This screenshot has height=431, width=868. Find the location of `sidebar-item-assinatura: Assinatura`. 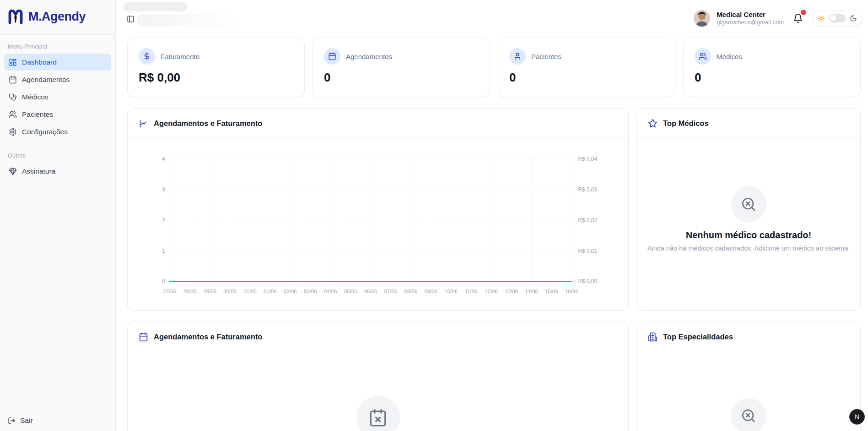

sidebar-item-assinatura: Assinatura is located at coordinates (58, 171).